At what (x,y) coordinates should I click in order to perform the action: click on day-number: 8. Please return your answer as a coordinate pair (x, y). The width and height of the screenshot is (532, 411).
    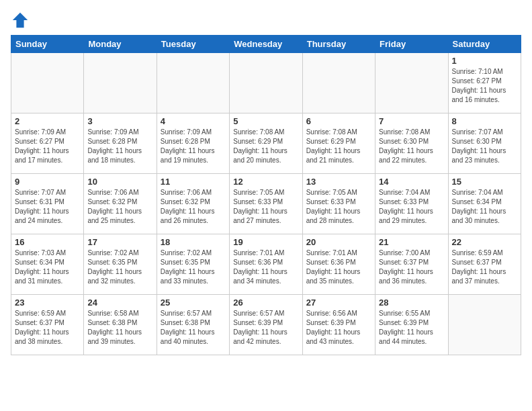
    Looking at the image, I should click on (485, 121).